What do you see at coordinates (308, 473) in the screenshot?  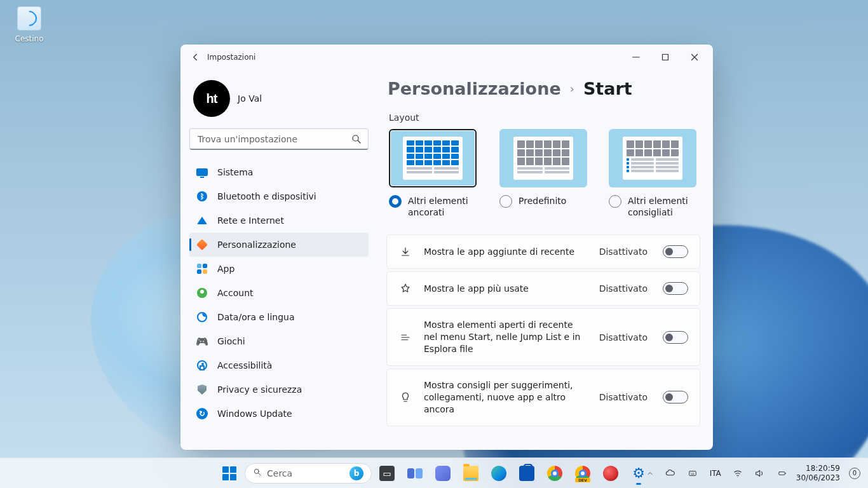 I see `taskbar-search: Cerca b` at bounding box center [308, 473].